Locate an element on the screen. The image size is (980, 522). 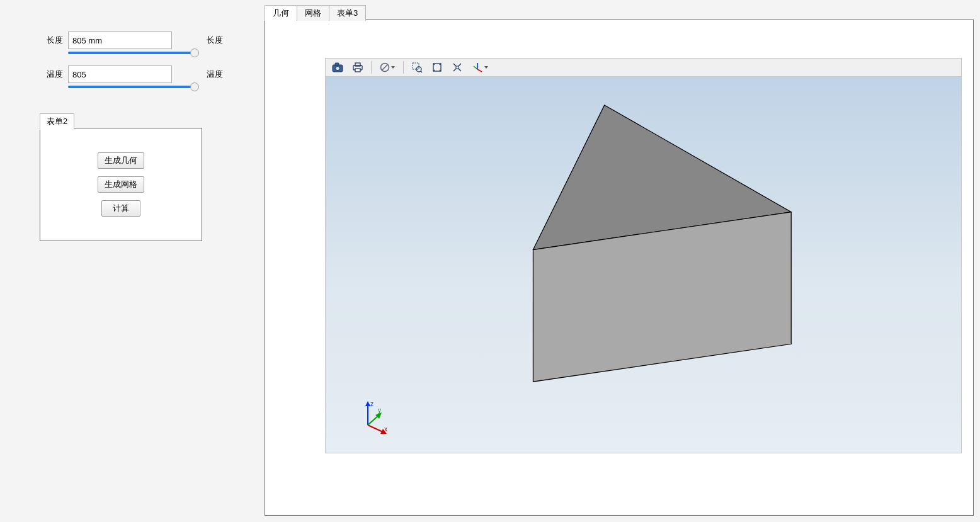
axis-y-label: y is located at coordinates (379, 411).